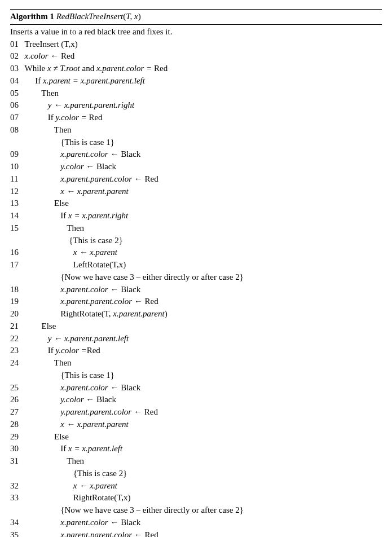 The width and height of the screenshot is (392, 537). I want to click on algo-line: 20 RightRotate(T, x.parent.parent), so click(196, 314).